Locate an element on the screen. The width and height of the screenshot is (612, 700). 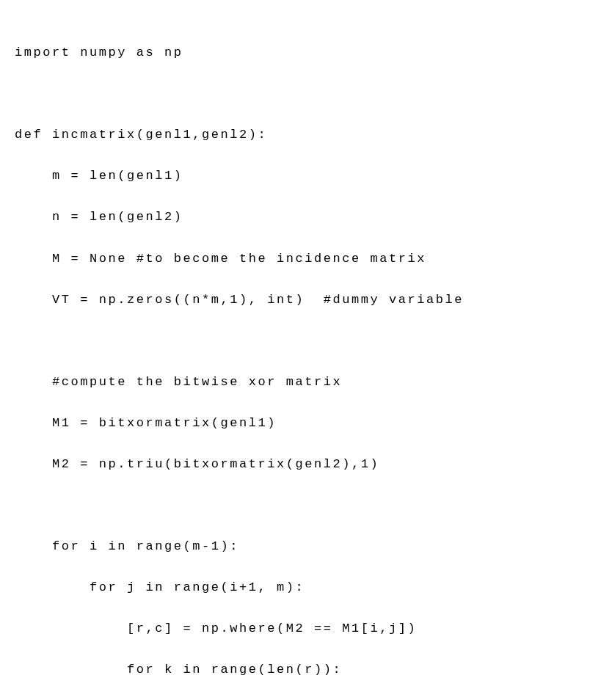
code-line: M1 = bitxormatrix(genl1) is located at coordinates (306, 423).